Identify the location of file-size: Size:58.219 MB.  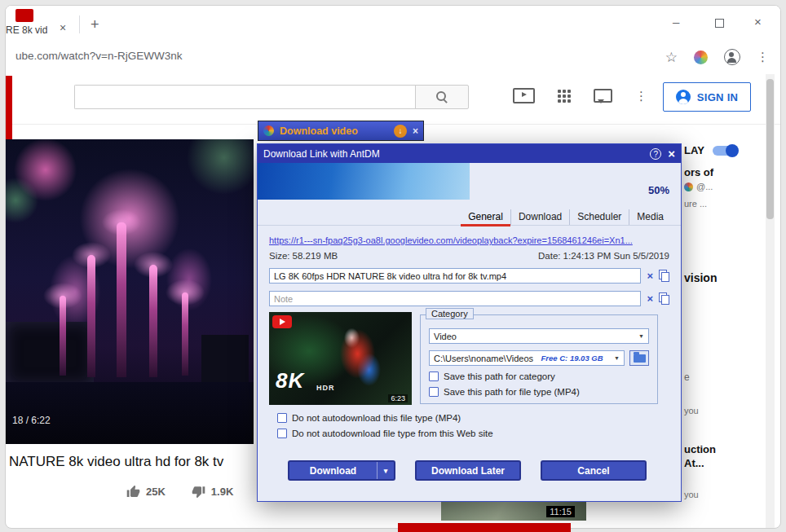
(303, 256).